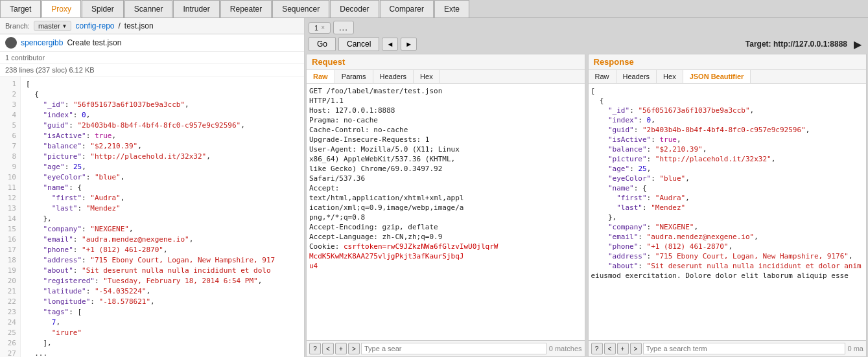  I want to click on request-panel-tabs: Raw Params Headers Hex, so click(446, 76).